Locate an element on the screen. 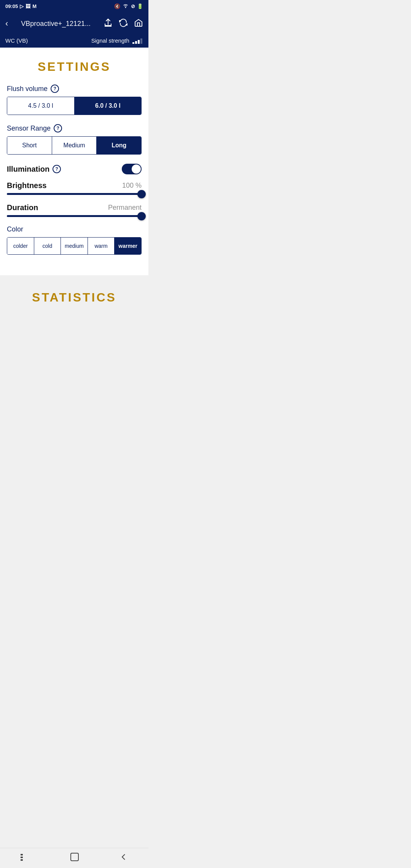 Image resolution: width=411 pixels, height=868 pixels. status-right: 🔇 ⊘ 🔋 is located at coordinates (129, 6).